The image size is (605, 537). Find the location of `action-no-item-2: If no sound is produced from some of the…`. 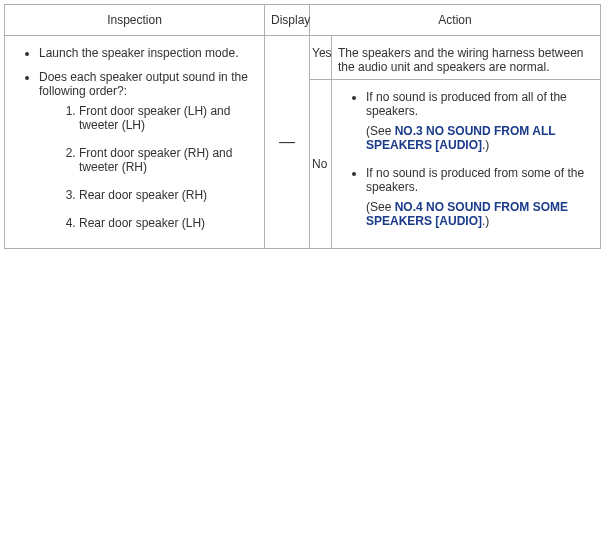

action-no-item-2: If no sound is produced from some of the… is located at coordinates (480, 197).